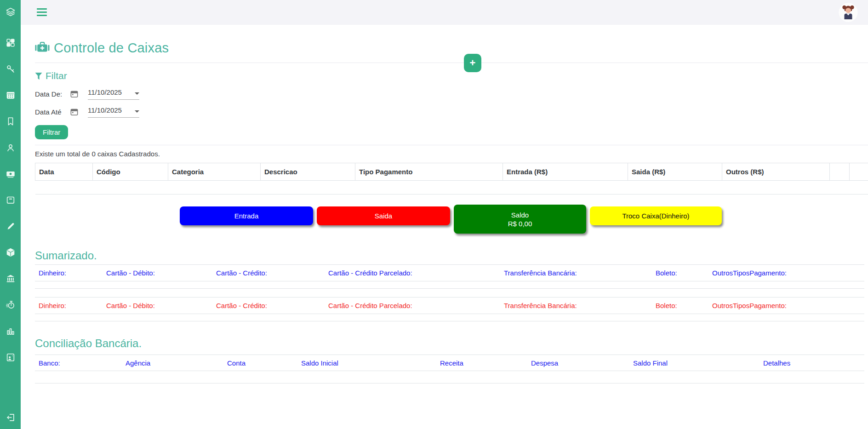 Image resolution: width=868 pixels, height=429 pixels. What do you see at coordinates (105, 92) in the screenshot?
I see `date-from-value: 11/10/2025` at bounding box center [105, 92].